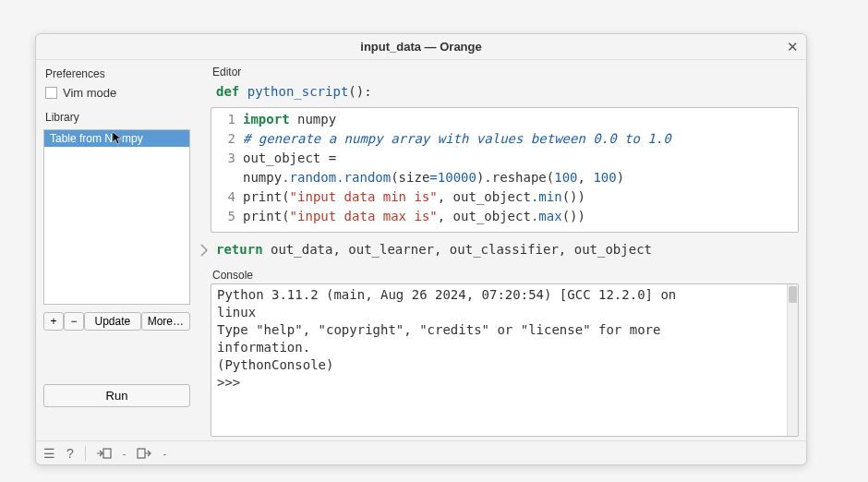 This screenshot has width=868, height=482. What do you see at coordinates (204, 250) in the screenshot?
I see `chevron-right-icon` at bounding box center [204, 250].